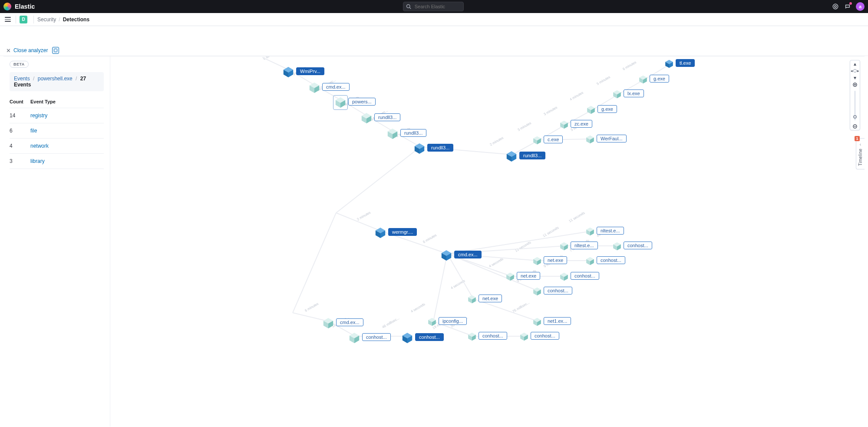  I want to click on elastic-logo-icon, so click(7, 7).